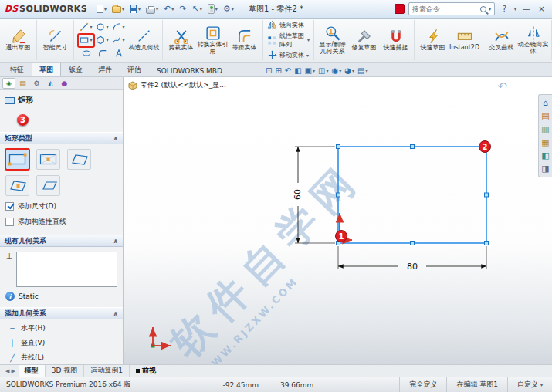 This screenshot has height=392, width=552. I want to click on instant2d-button: Instant2D, so click(465, 40).